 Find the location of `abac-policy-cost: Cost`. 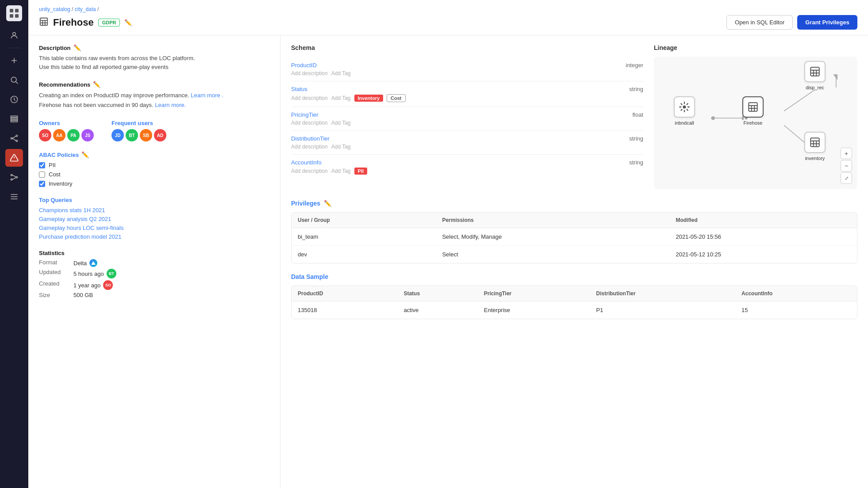

abac-policy-cost: Cost is located at coordinates (154, 174).